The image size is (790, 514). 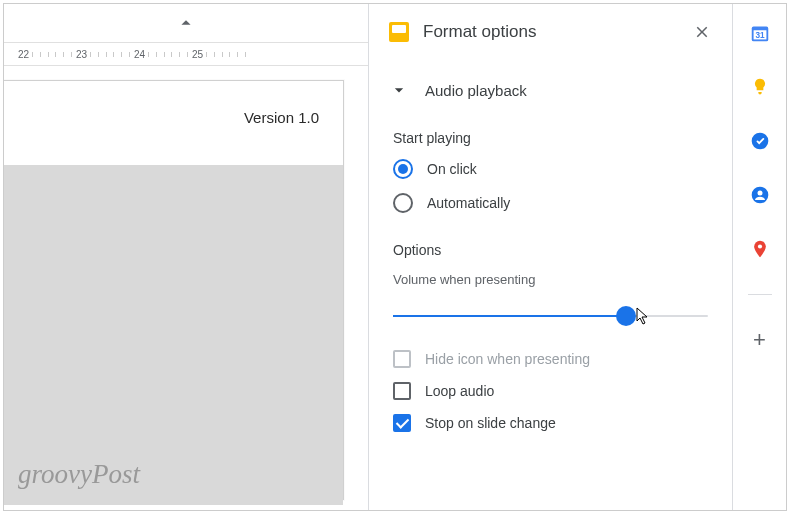 I want to click on mouse-cursor-icon, so click(x=644, y=319).